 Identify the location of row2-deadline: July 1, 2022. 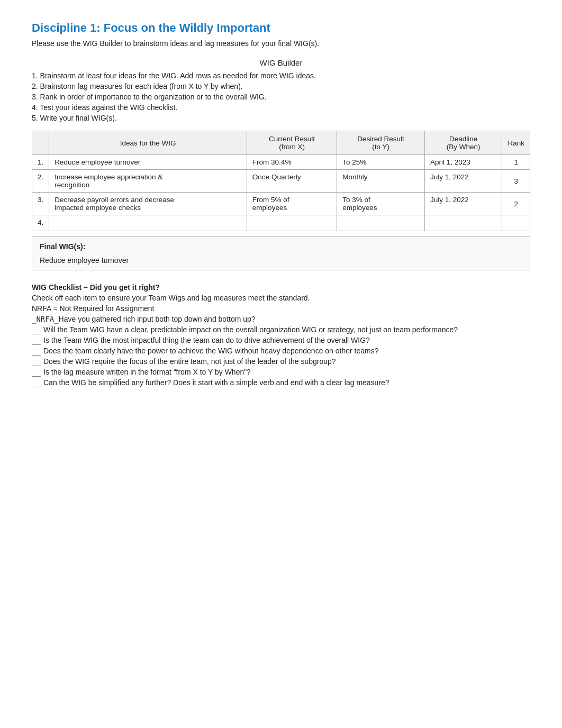
(464, 181).